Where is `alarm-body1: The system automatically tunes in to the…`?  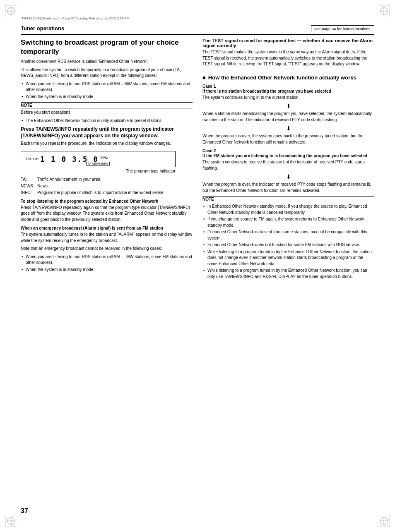 alarm-body1: The system automatically tunes in to the… is located at coordinates (107, 237).